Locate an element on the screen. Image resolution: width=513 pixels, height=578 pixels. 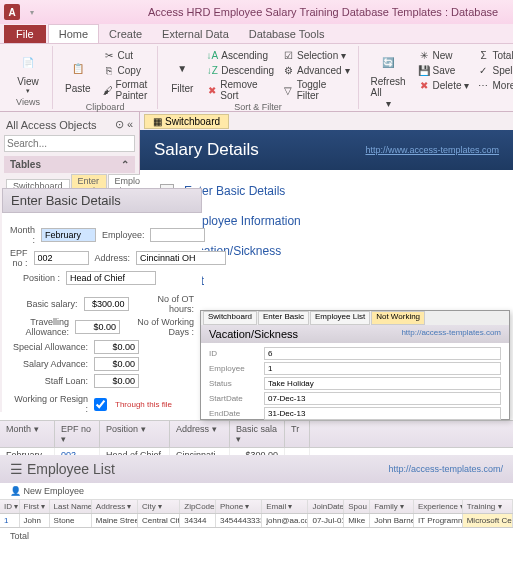
records-group: 🔄 Refresh All ▾ ✳New 💾Save ✖Delete ▾ ΣTo… is located at coordinates (436, 78).